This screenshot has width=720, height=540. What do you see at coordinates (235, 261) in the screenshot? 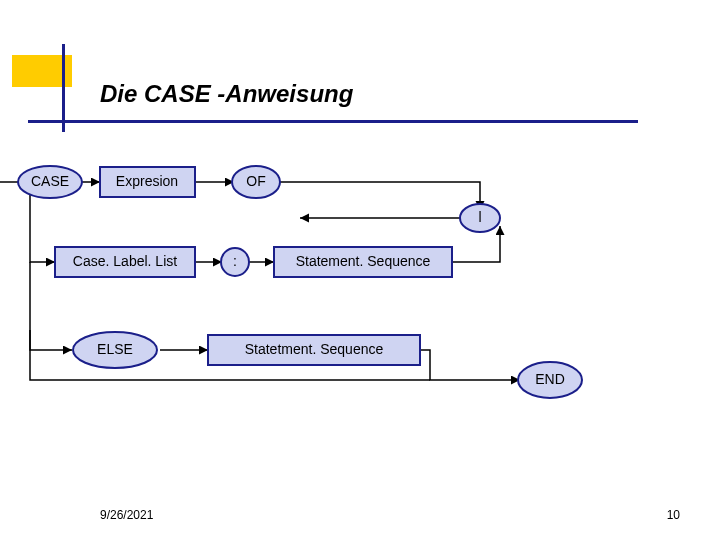
I see `node-colon-label: :` at bounding box center [235, 261].